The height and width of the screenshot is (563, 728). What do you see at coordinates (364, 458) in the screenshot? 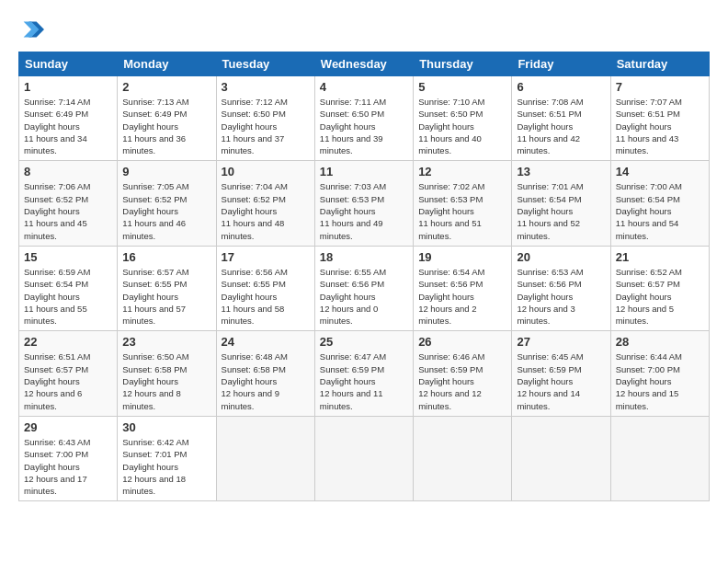
I see `calendar-week-4: 29 Sunrise: 6:43 AM Sunset: 7:00 PM Dayl…` at bounding box center [364, 458].